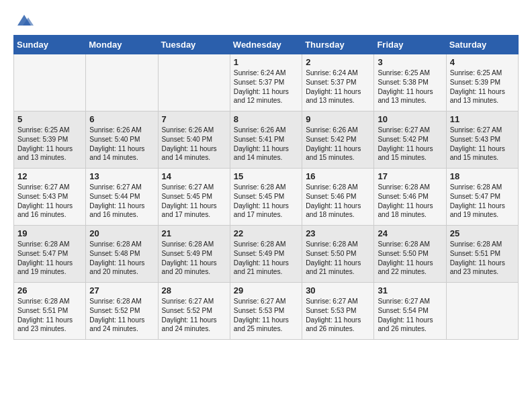 The height and width of the screenshot is (411, 532). I want to click on day-number: 19, so click(50, 234).